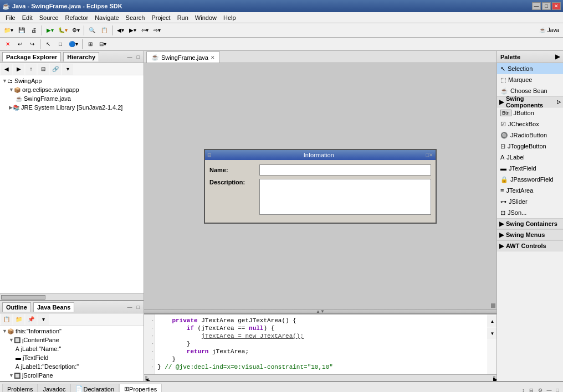 This screenshot has width=563, height=392. I want to click on scroll-up-button: ▲, so click(492, 321).